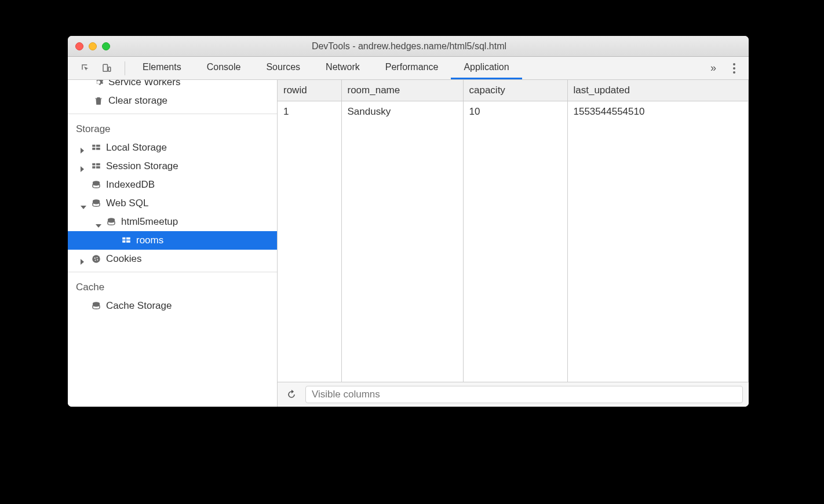 This screenshot has width=824, height=504. What do you see at coordinates (513, 90) in the screenshot?
I see `table-header-row: rowid room_name capacity last_updated` at bounding box center [513, 90].